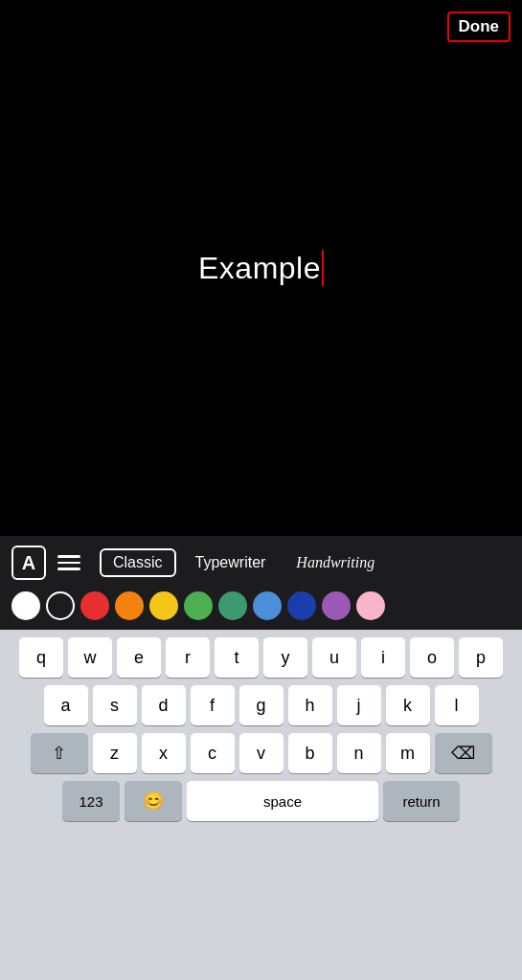 This screenshot has width=522, height=980. Describe the element at coordinates (408, 753) in the screenshot. I see `key-m: m` at that location.